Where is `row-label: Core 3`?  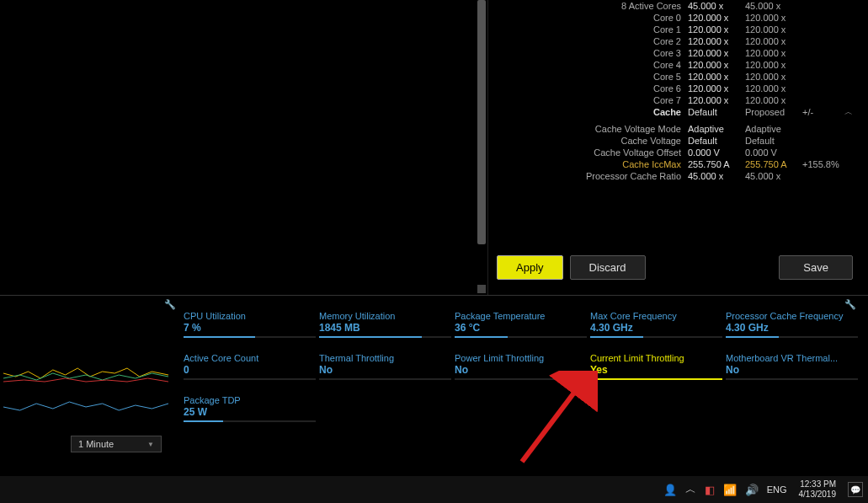 row-label: Core 3 is located at coordinates (620, 53).